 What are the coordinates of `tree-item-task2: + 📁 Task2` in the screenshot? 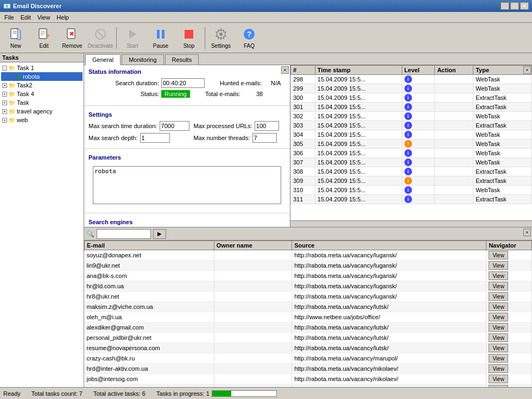 It's located at (42, 85).